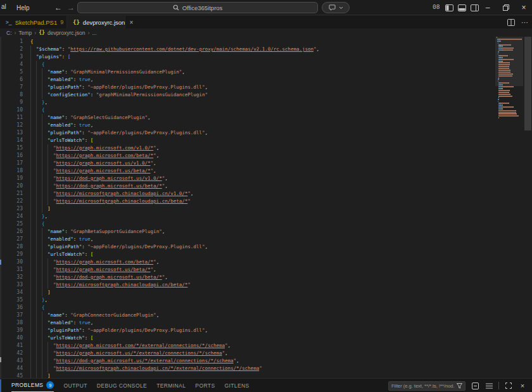 Image resolution: width=532 pixels, height=392 pixels. Describe the element at coordinates (462, 8) in the screenshot. I see `toggle-panel-icon` at that location.